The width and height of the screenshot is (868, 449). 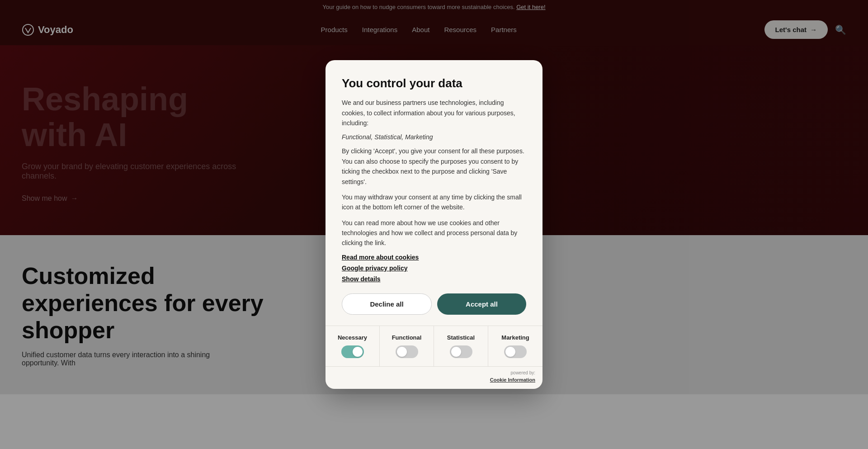 I want to click on modal-paragraph2: By clicking 'Accept', you give your cons…, so click(x=434, y=166).